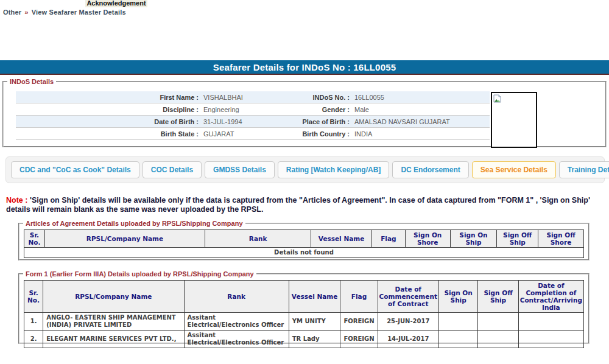  Describe the element at coordinates (243, 122) in the screenshot. I see `field-value-date-of-birth: 31-JUL-1994` at that location.